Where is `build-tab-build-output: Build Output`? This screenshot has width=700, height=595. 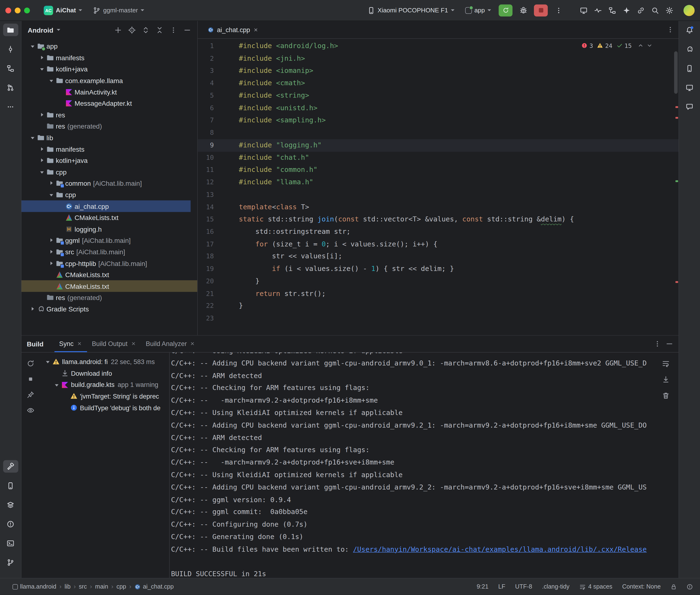 build-tab-build-output: Build Output is located at coordinates (114, 344).